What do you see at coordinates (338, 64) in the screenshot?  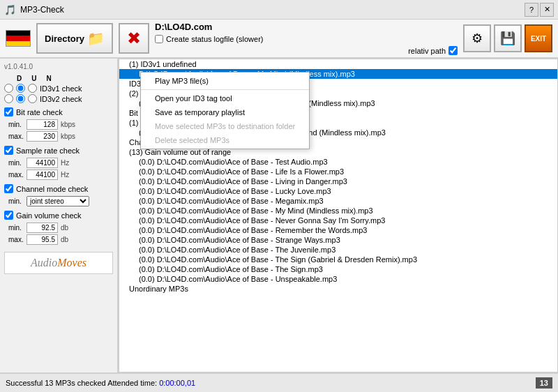 I see `tree-item: (1) ID3v1 undefined` at bounding box center [338, 64].